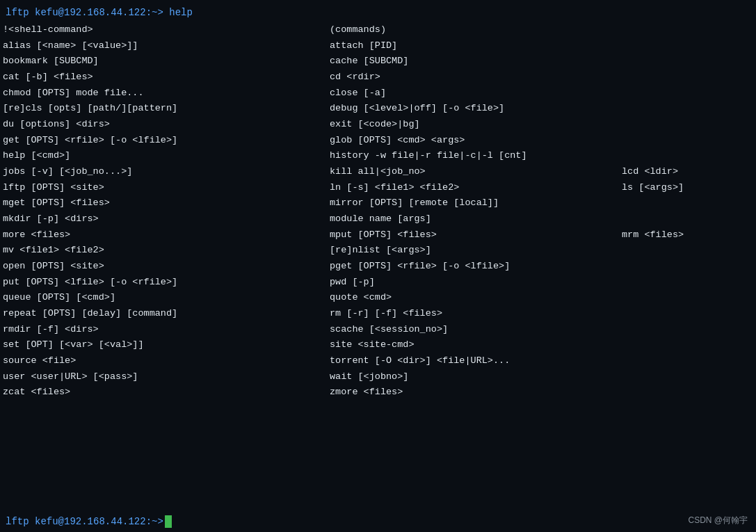  Describe the element at coordinates (163, 250) in the screenshot. I see `left-cmd-line: mv <file1> <file2>` at that location.